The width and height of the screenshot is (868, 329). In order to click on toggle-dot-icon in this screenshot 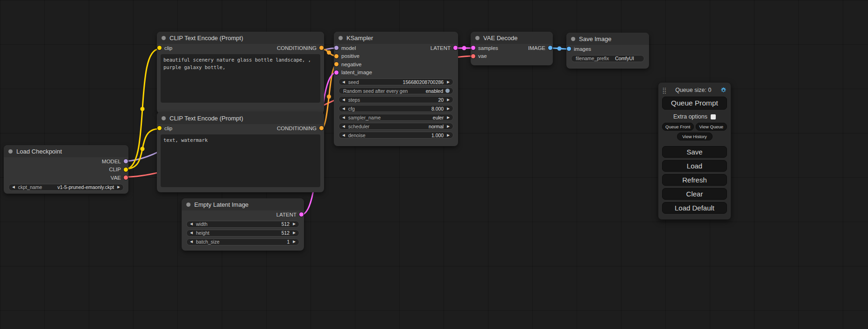, I will do `click(447, 91)`.